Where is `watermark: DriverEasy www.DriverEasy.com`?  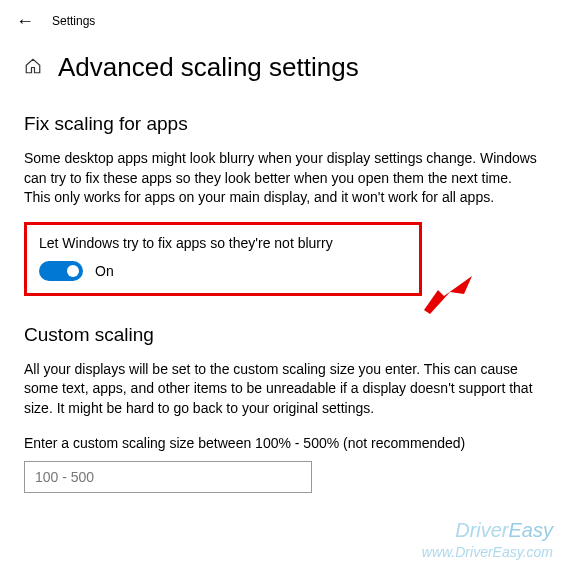 watermark: DriverEasy www.DriverEasy.com is located at coordinates (488, 539).